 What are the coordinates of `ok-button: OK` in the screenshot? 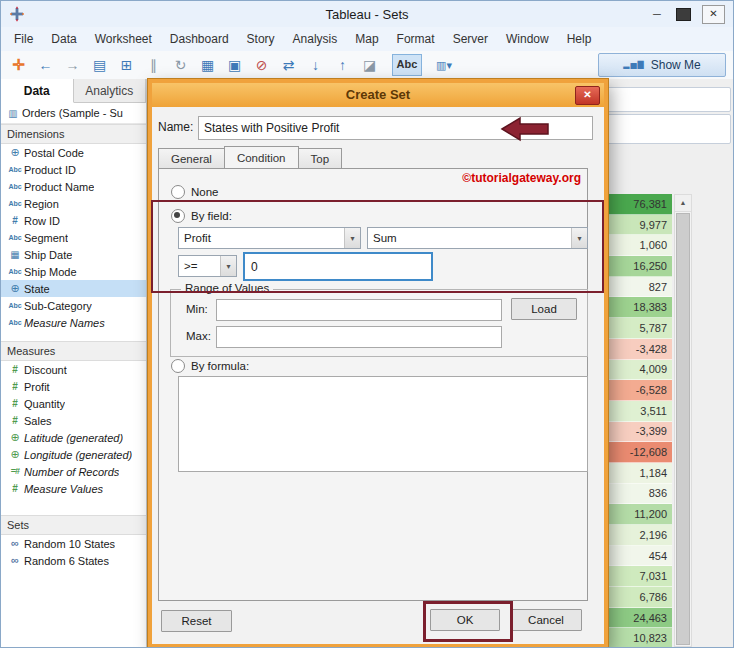 It's located at (465, 620).